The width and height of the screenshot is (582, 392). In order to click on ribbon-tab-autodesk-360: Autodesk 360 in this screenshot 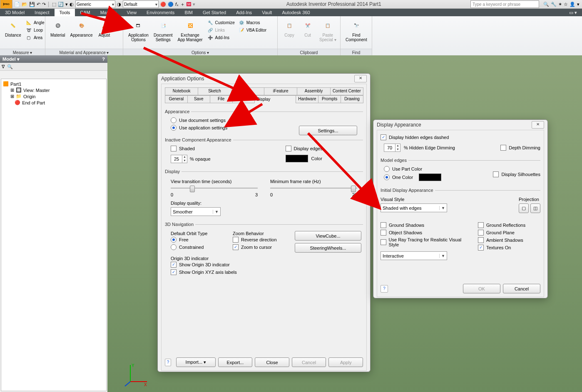, I will do `click(296, 12)`.